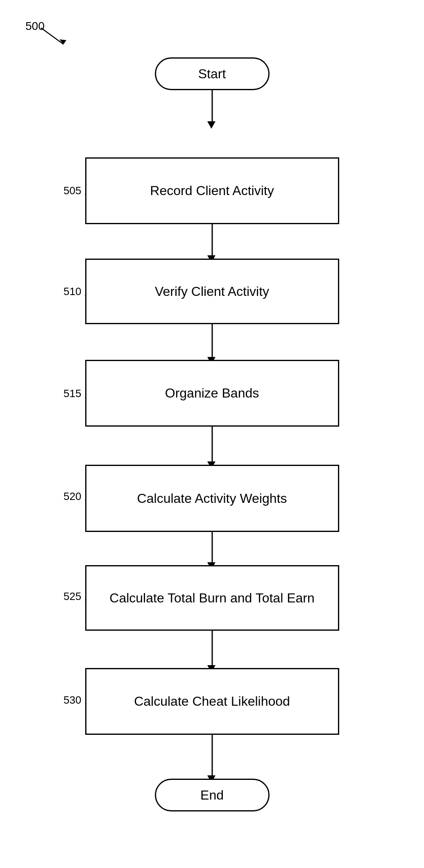  I want to click on step-520-box: Calculate Activity Weights, so click(212, 498).